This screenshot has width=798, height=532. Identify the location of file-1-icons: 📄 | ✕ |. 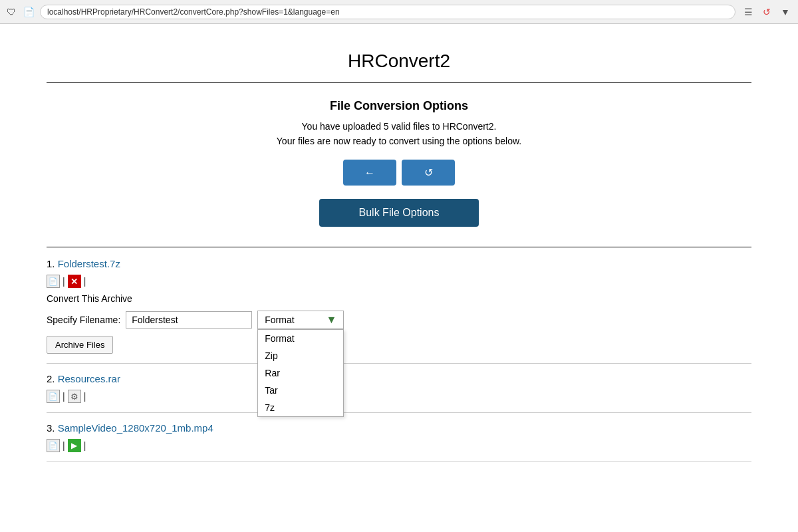
(399, 281).